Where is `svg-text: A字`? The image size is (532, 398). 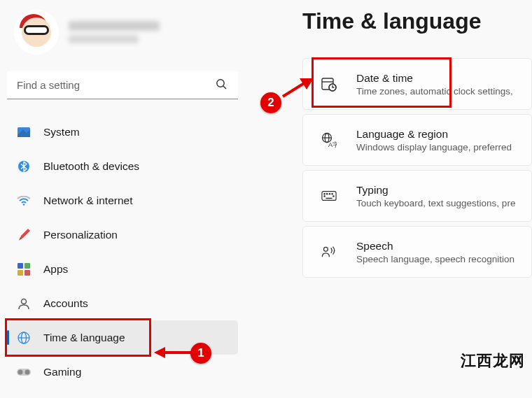 svg-text: A字 is located at coordinates (332, 144).